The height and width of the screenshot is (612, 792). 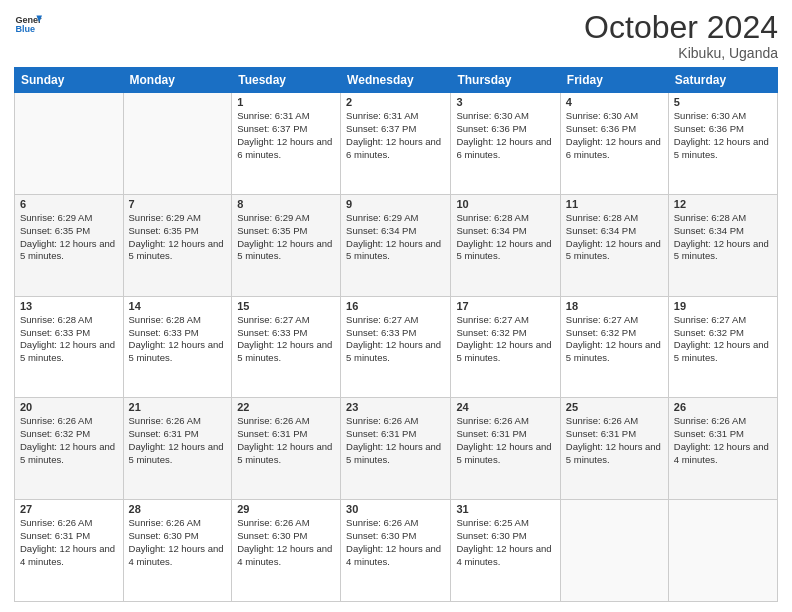 What do you see at coordinates (178, 80) in the screenshot?
I see `col-monday: Monday` at bounding box center [178, 80].